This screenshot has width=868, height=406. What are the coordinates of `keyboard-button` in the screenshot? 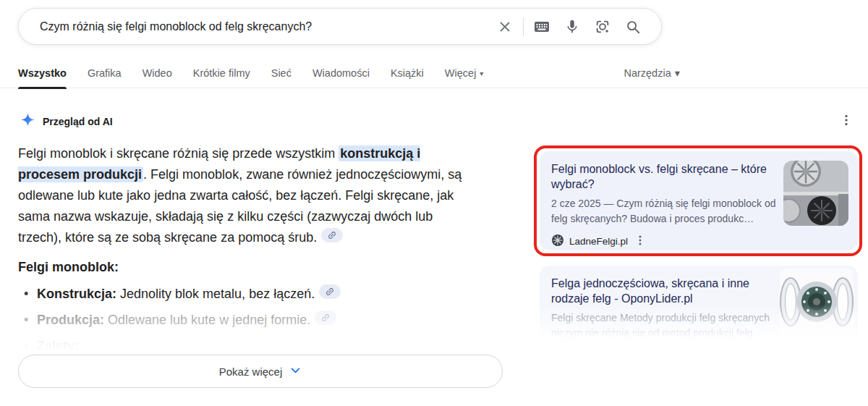 It's located at (542, 27).